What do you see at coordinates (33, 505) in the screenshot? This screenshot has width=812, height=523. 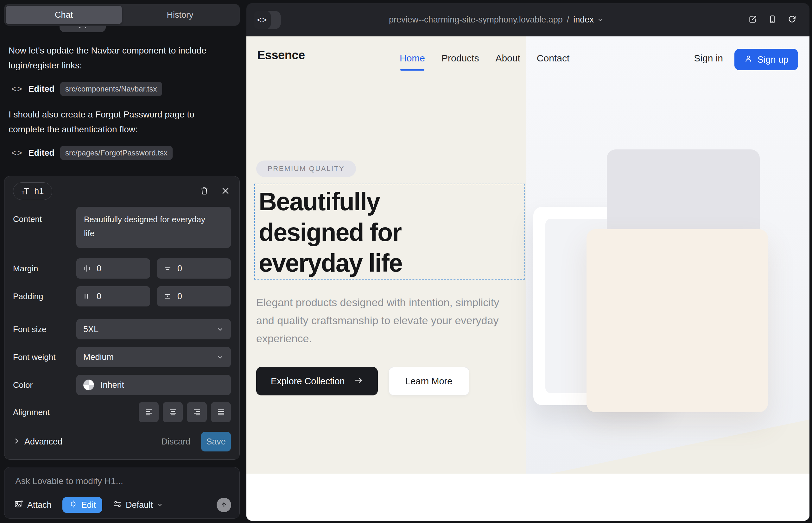 I see `attach-button: Attach` at bounding box center [33, 505].